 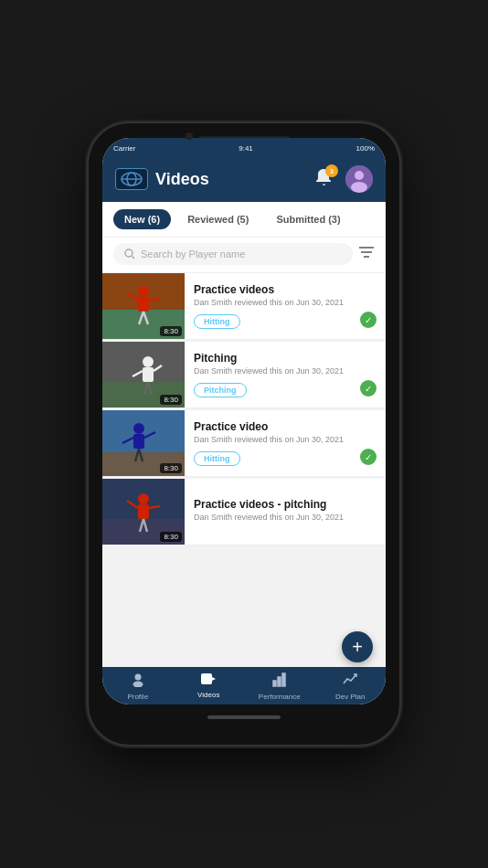 What do you see at coordinates (366, 254) in the screenshot?
I see `filter-icon` at bounding box center [366, 254].